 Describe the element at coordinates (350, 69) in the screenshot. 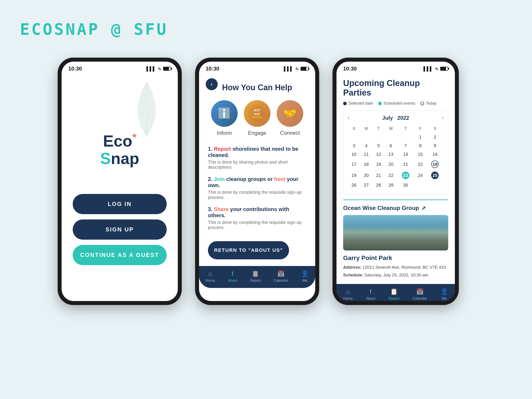

I see `status-time-3: 10:30` at that location.